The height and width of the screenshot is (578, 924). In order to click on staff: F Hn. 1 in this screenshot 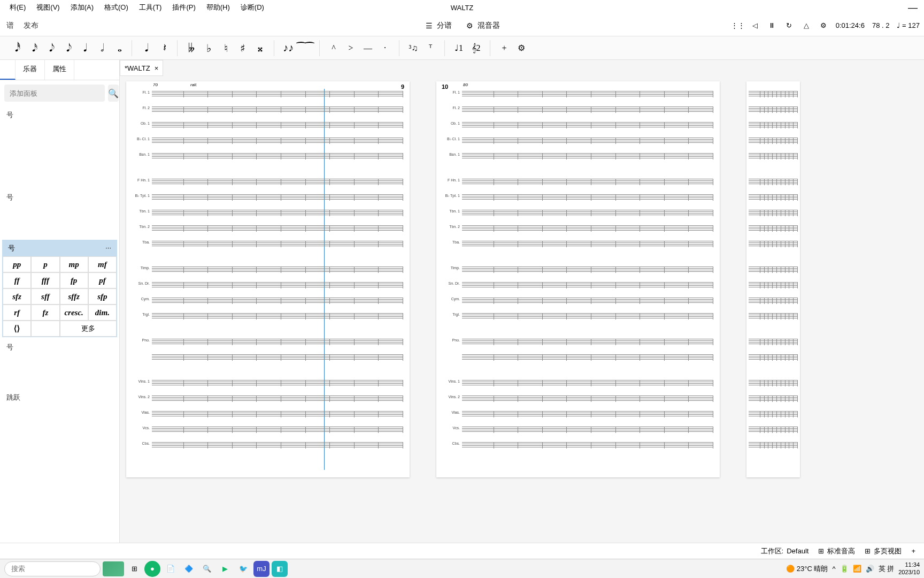, I will do `click(278, 182)`.